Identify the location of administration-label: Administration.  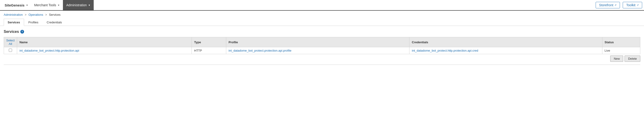
(76, 5).